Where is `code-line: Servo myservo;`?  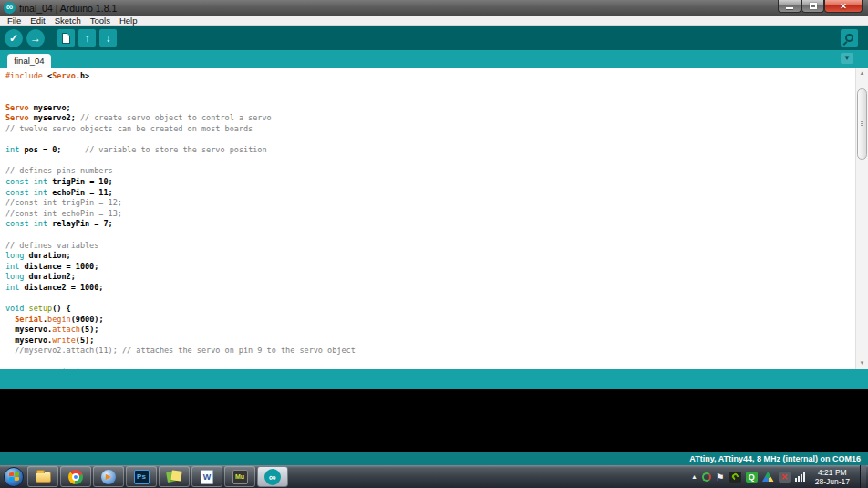 code-line: Servo myservo; is located at coordinates (437, 109).